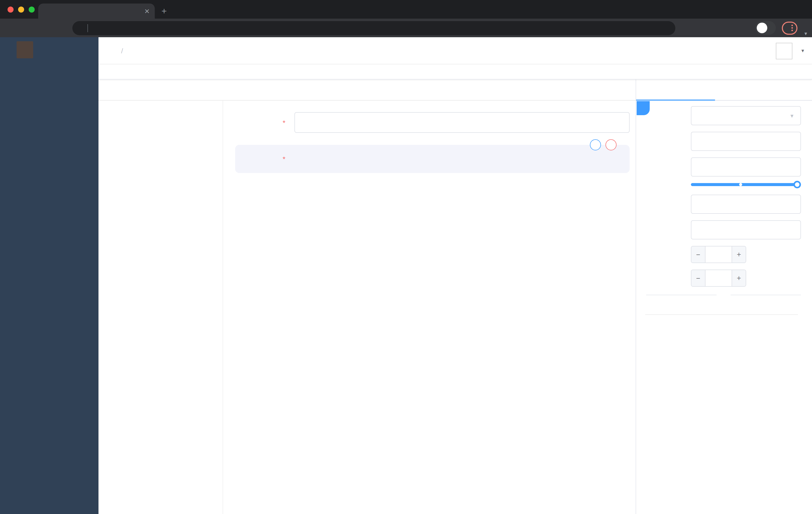 Image resolution: width=812 pixels, height=514 pixels. I want to click on max-select-value, so click(719, 278).